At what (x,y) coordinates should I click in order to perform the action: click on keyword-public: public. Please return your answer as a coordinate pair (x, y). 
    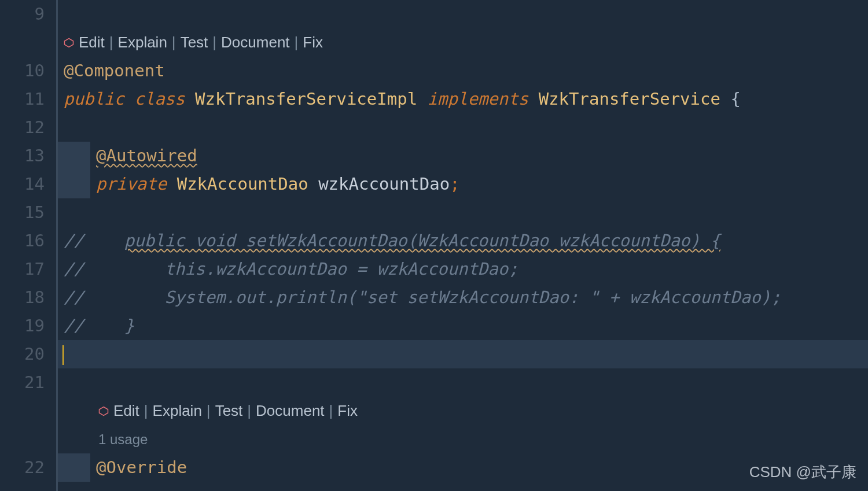
    Looking at the image, I should click on (94, 99).